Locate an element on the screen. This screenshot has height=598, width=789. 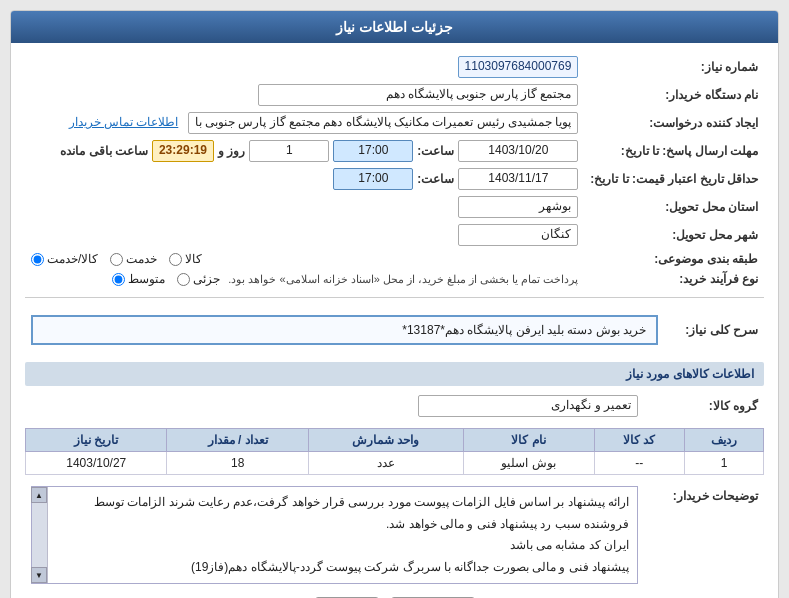
tabaghe-radio-input-kala-khedmat is located at coordinates (38, 260).